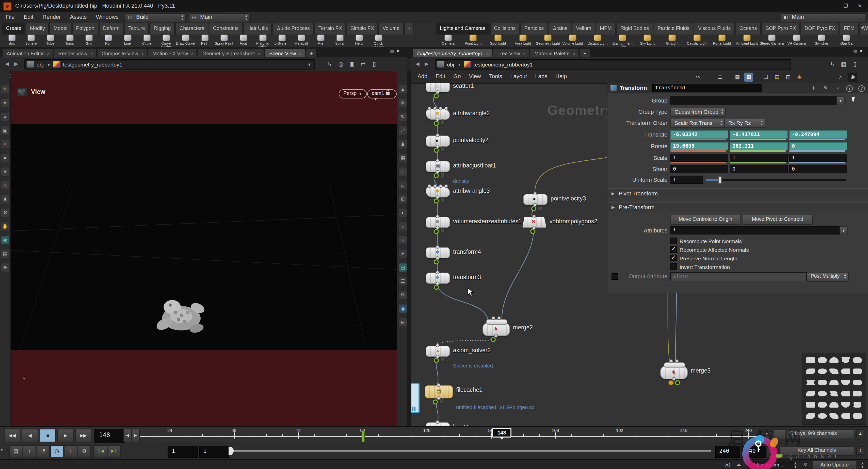  What do you see at coordinates (31, 40) in the screenshot?
I see `shelf-tool-sphere: Sphere` at bounding box center [31, 40].